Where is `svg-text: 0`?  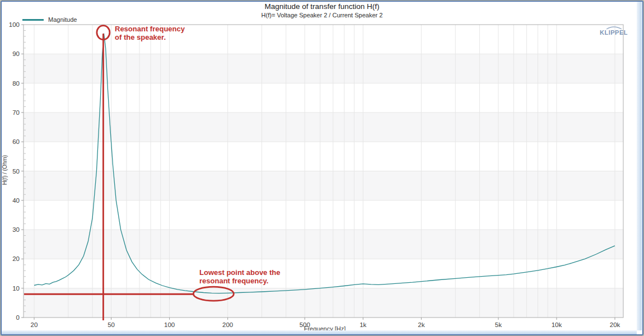 svg-text: 0 is located at coordinates (18, 318).